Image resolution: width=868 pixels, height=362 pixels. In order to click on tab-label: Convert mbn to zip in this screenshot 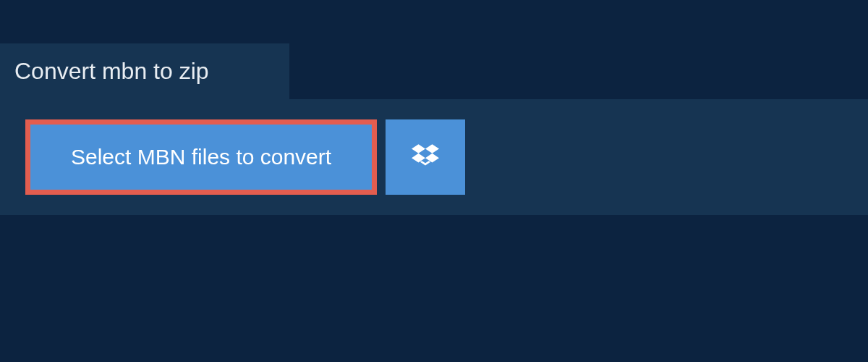, I will do `click(111, 71)`.